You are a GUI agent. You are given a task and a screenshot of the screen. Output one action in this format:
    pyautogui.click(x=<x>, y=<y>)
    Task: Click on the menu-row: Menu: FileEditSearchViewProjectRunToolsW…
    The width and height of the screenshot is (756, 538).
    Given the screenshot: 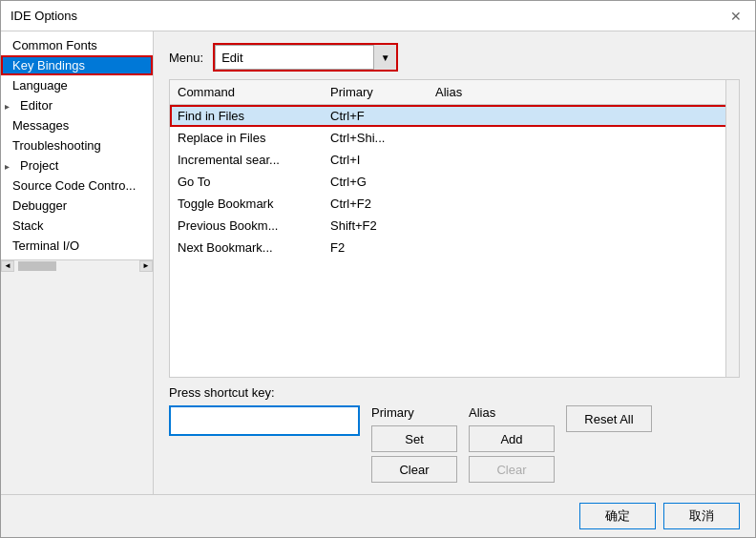 What is the action you would take?
    pyautogui.click(x=454, y=57)
    